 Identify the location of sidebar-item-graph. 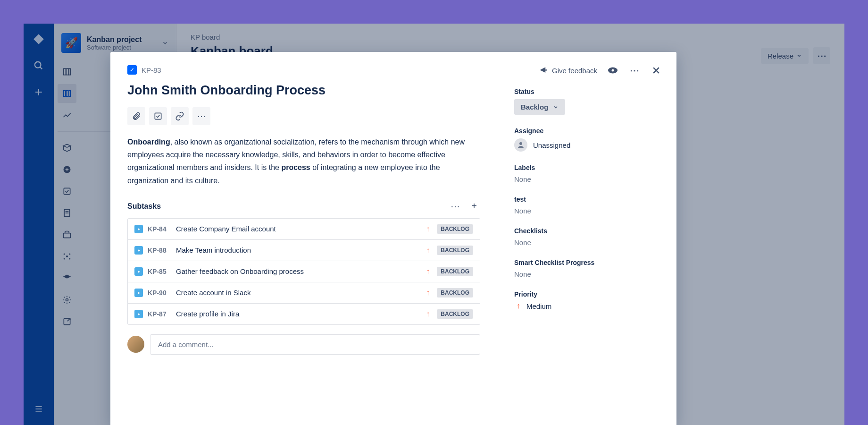
(67, 256).